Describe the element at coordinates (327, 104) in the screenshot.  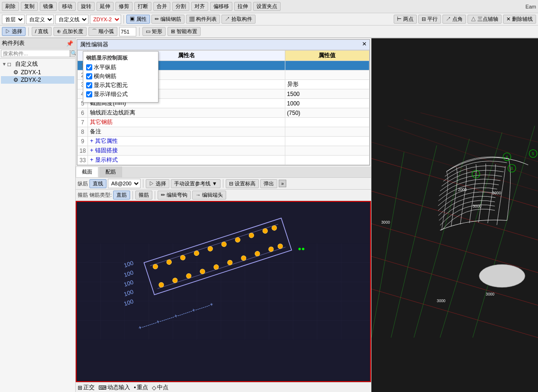
I see `row-value-5: 1000` at that location.